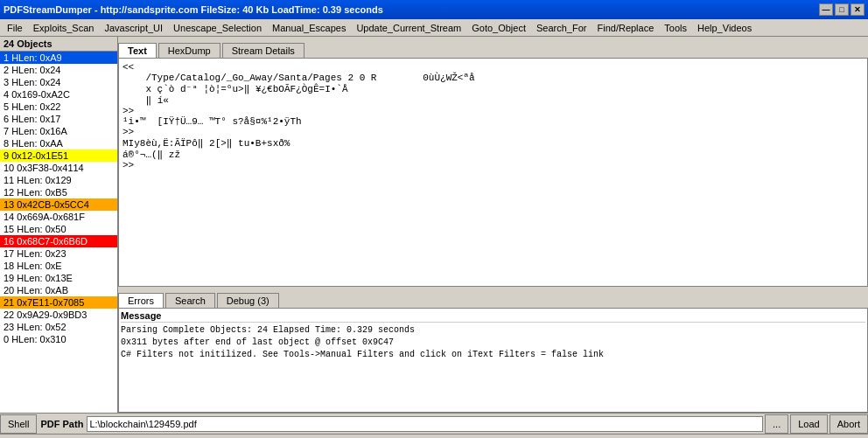  I want to click on menu-item-file: File, so click(15, 28).